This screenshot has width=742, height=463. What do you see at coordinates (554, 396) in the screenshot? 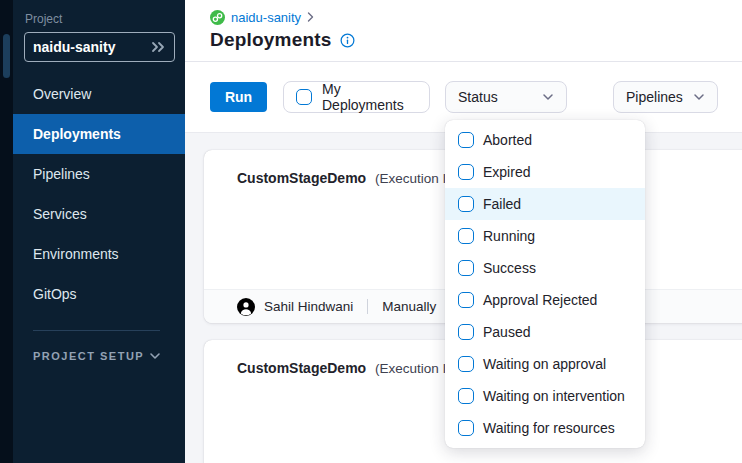
I see `status-option-label: Waiting on intervention` at bounding box center [554, 396].